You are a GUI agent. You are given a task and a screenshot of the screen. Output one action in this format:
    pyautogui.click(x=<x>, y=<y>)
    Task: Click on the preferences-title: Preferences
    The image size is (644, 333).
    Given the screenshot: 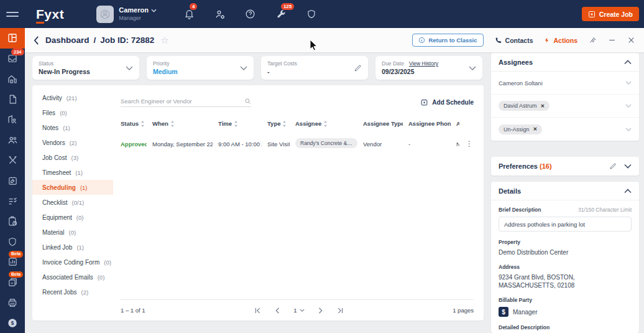 What is the action you would take?
    pyautogui.click(x=518, y=166)
    